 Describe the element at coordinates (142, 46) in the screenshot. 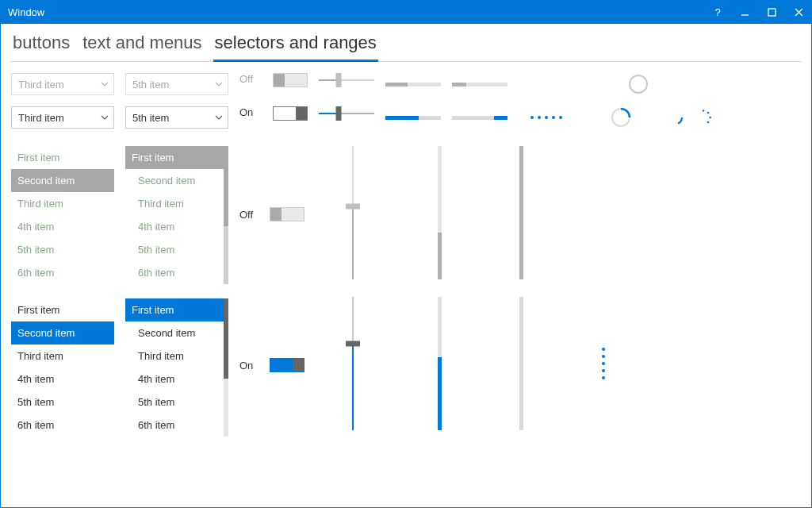

I see `tab-text-menus: text and menus` at that location.